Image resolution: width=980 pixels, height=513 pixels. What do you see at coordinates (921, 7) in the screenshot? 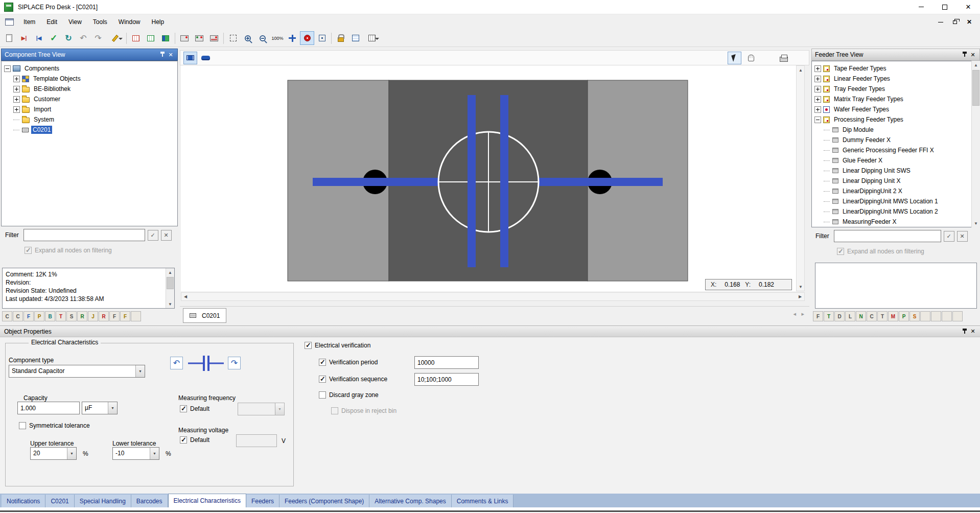
I see `minimize-button` at bounding box center [921, 7].